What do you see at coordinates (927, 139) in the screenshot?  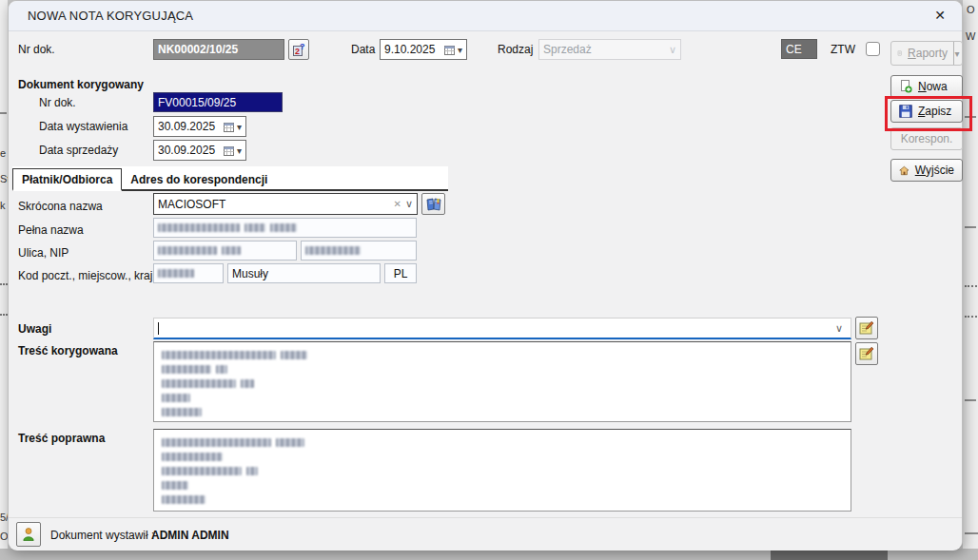 I see `korespon-label: Korespon.` at bounding box center [927, 139].